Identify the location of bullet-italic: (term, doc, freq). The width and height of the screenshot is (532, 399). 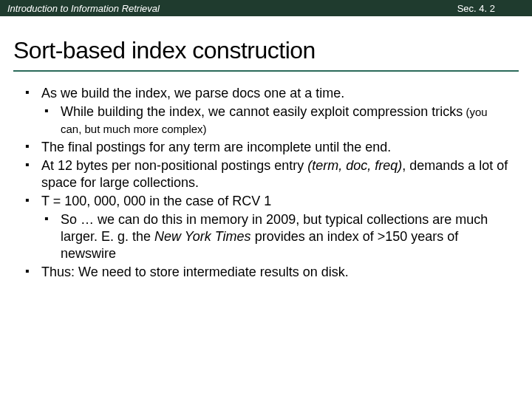
(355, 166).